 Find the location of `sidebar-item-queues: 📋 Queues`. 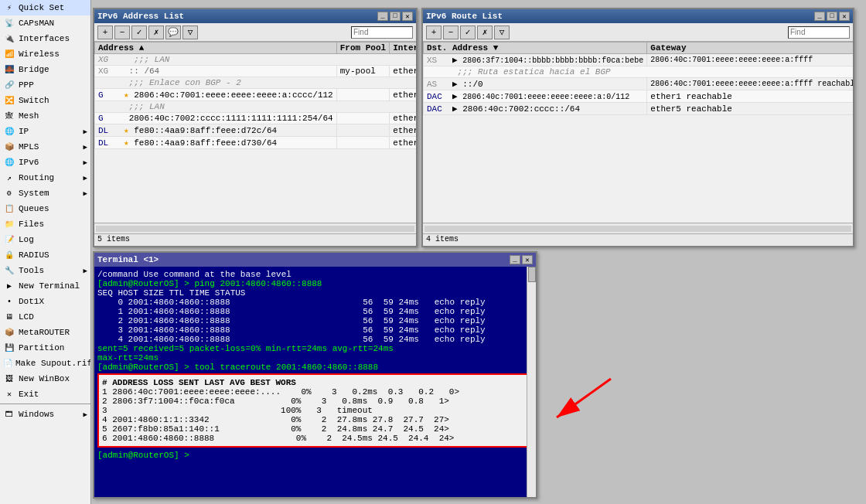

sidebar-item-queues: 📋 Queues is located at coordinates (45, 209).